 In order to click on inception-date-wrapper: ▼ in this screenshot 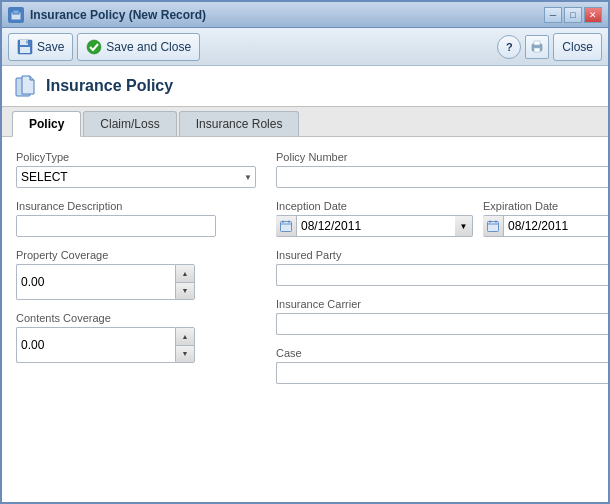, I will do `click(374, 226)`.